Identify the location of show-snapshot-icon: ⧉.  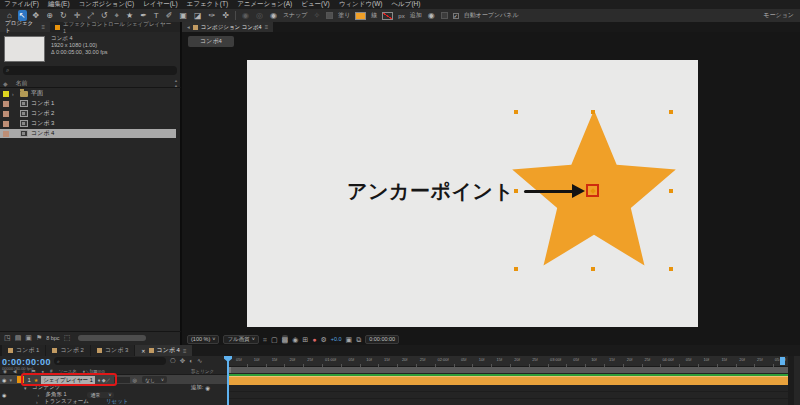
(358, 340).